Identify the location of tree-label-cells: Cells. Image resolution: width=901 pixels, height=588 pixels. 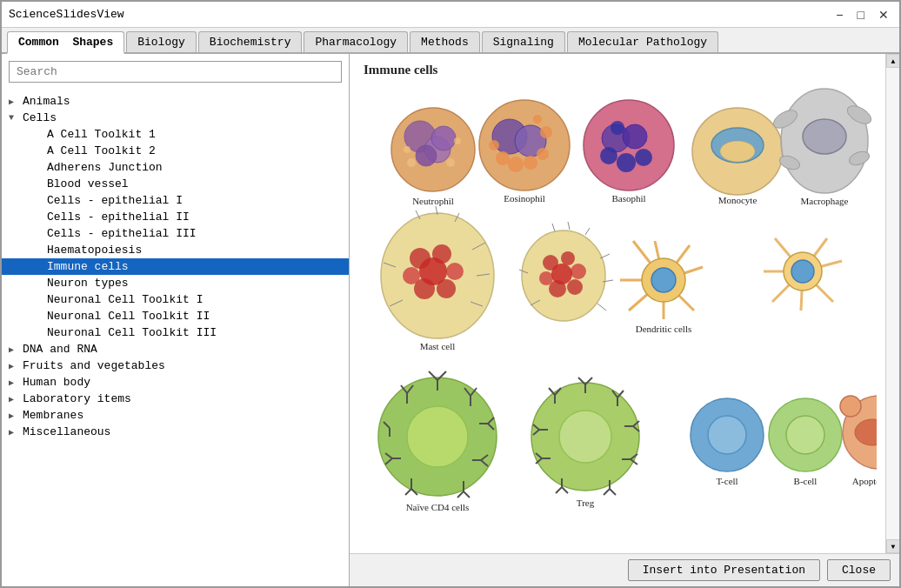
(40, 118).